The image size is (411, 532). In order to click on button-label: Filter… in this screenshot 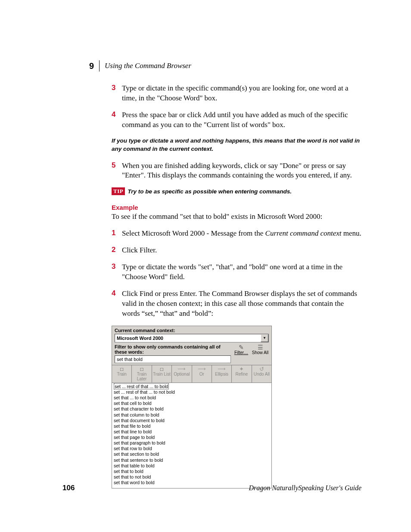, I will do `click(241, 352)`.